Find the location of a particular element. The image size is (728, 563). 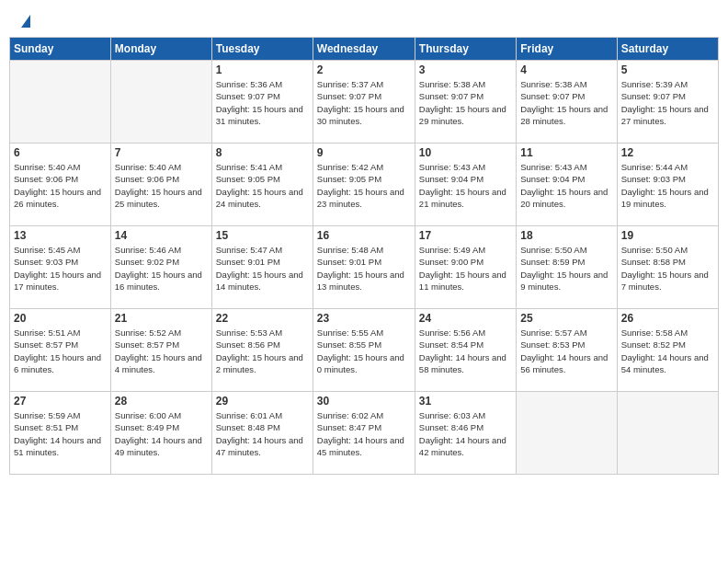

calendar-week-3: 13Sunrise: 5:45 AM Sunset: 9:03 PM Dayli… is located at coordinates (364, 268).